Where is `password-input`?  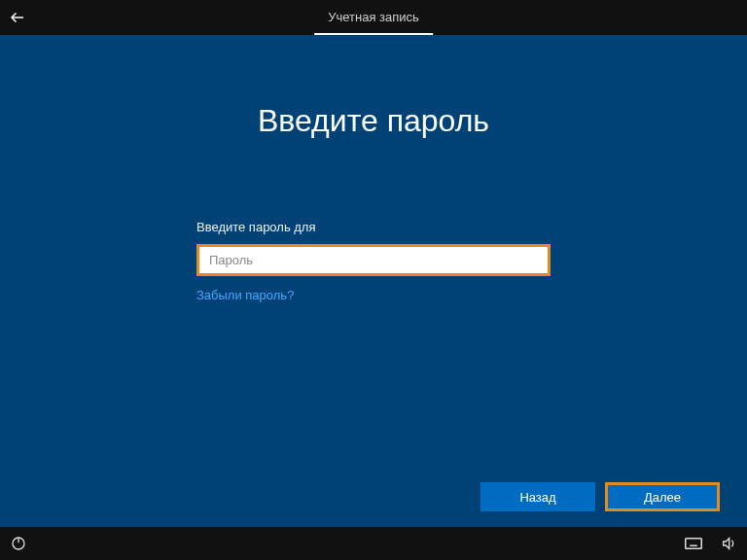 password-input is located at coordinates (374, 261).